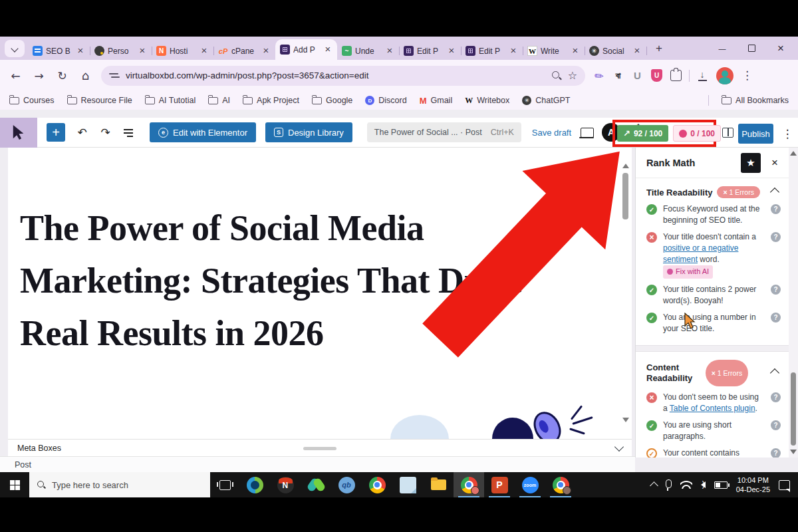 The width and height of the screenshot is (798, 532). What do you see at coordinates (755, 134) in the screenshot?
I see `publish-button: Publish` at bounding box center [755, 134].